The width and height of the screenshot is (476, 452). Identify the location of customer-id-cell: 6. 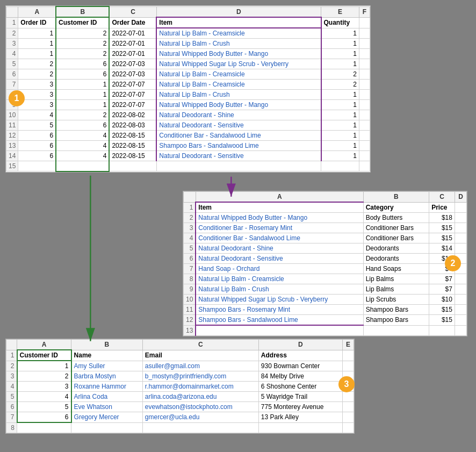
(83, 126).